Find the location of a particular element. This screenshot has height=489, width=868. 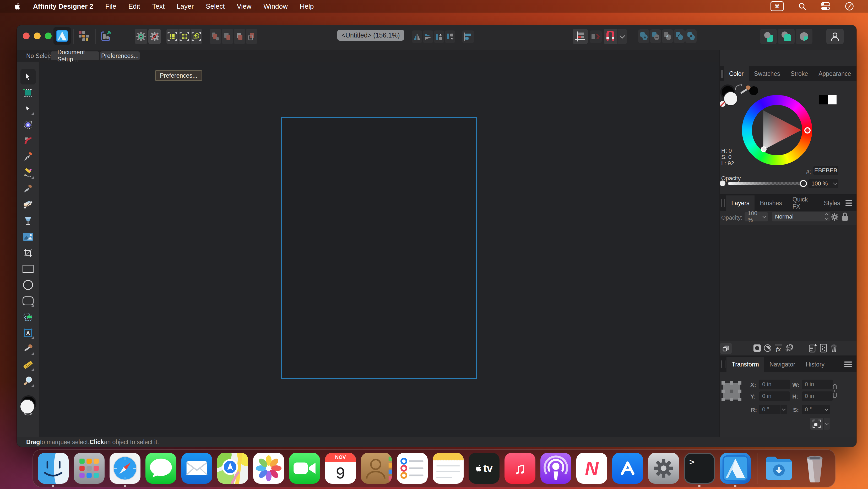

dock-podcasts is located at coordinates (556, 468).